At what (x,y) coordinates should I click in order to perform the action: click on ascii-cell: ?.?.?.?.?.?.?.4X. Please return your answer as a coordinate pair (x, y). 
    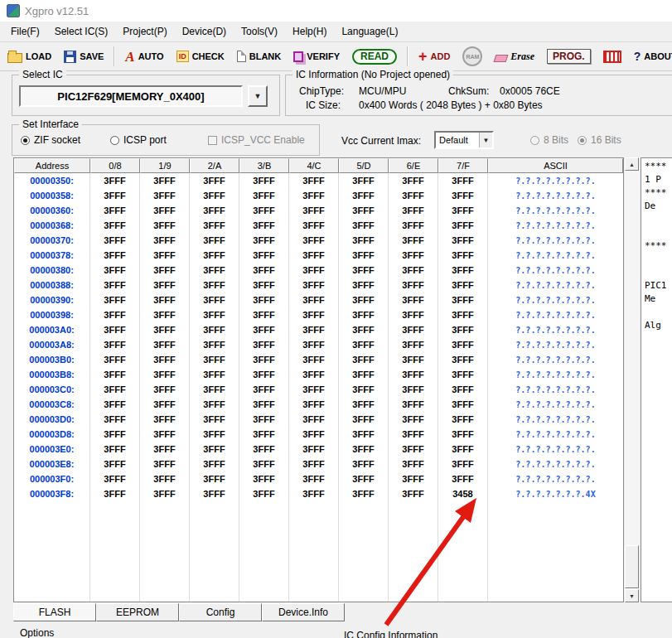
    Looking at the image, I should click on (555, 494).